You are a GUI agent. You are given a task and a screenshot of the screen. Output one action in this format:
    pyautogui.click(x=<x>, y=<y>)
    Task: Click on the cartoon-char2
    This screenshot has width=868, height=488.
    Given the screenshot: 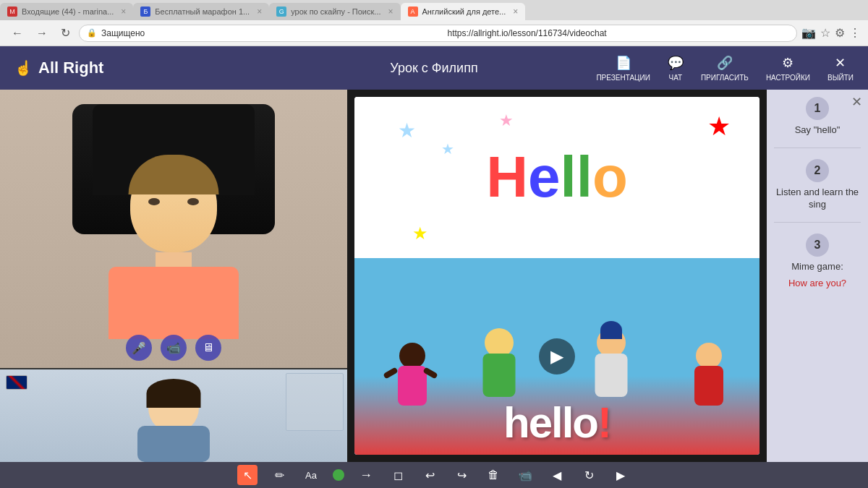 What is the action you would take?
    pyautogui.click(x=499, y=368)
    